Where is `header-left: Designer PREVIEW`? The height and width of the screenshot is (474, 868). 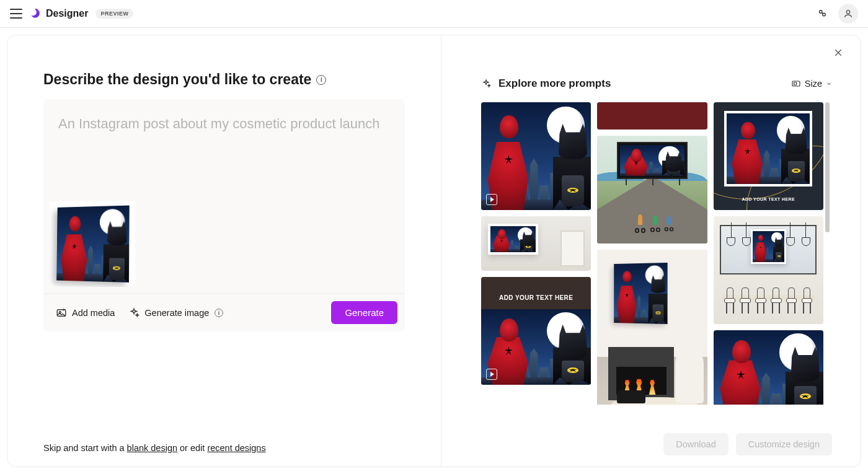 header-left: Designer PREVIEW is located at coordinates (72, 14).